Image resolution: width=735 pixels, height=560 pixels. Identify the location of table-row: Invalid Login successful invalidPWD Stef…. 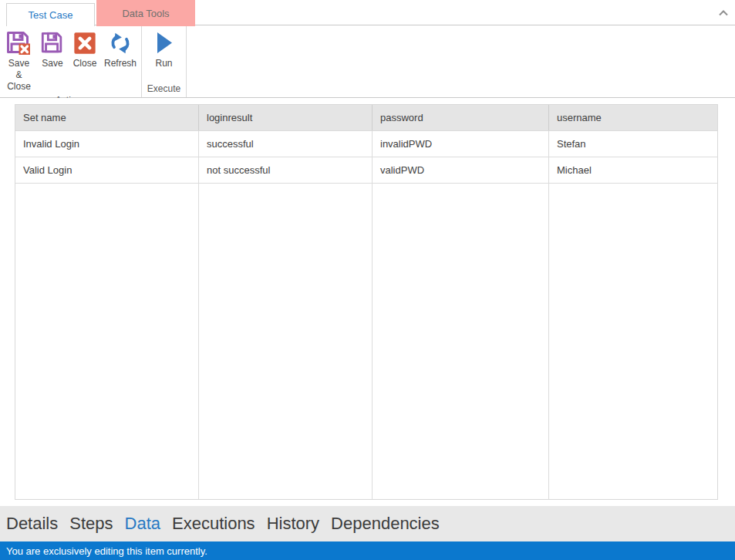
(366, 143).